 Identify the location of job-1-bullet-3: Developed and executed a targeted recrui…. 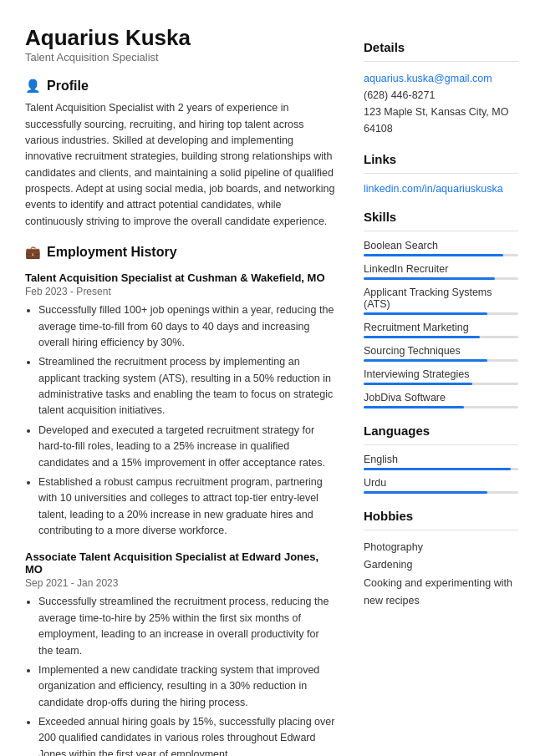
(187, 447).